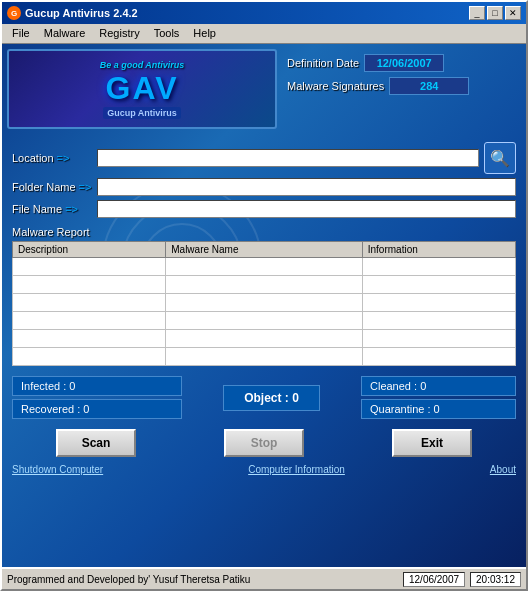 Image resolution: width=528 pixels, height=591 pixels. Describe the element at coordinates (264, 443) in the screenshot. I see `stop-button: Stop` at that location.